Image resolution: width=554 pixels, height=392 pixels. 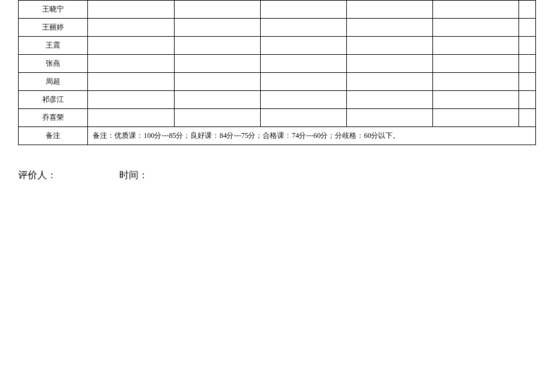 What do you see at coordinates (277, 82) in the screenshot?
I see `table-row: 周超` at bounding box center [277, 82].